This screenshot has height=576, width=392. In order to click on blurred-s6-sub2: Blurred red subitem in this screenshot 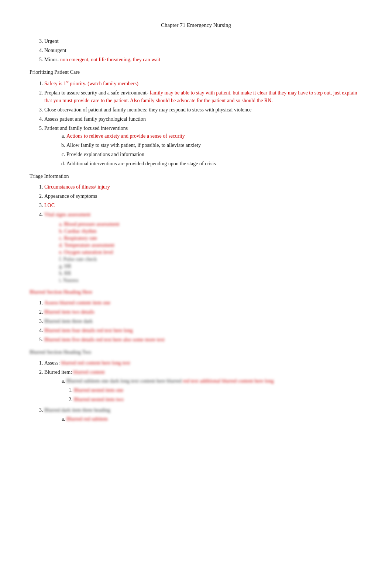, I will do `click(203, 419)`.